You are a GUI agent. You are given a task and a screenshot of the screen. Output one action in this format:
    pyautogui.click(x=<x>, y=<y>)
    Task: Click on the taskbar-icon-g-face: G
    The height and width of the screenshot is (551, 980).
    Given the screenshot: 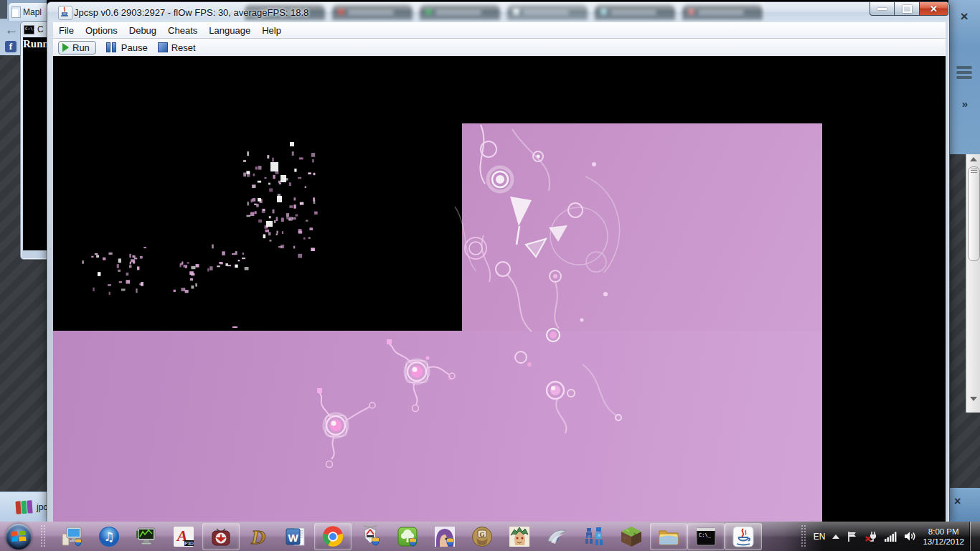 What is the action you would take?
    pyautogui.click(x=482, y=537)
    